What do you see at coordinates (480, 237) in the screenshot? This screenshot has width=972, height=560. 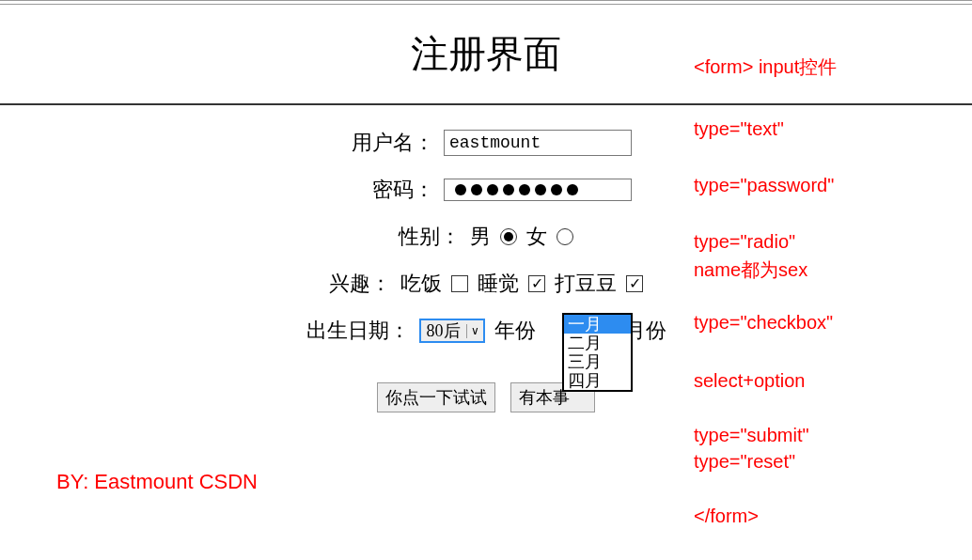 I see `gender-male-label: 男` at bounding box center [480, 237].